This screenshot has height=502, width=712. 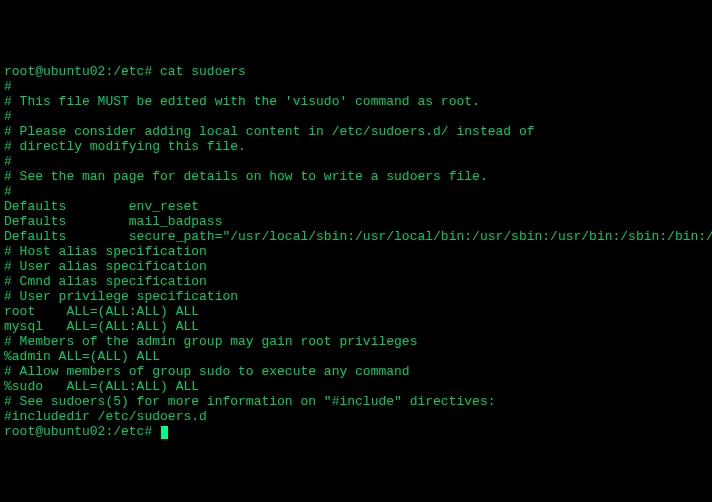 What do you see at coordinates (356, 266) in the screenshot?
I see `output-line: # User alias specification` at bounding box center [356, 266].